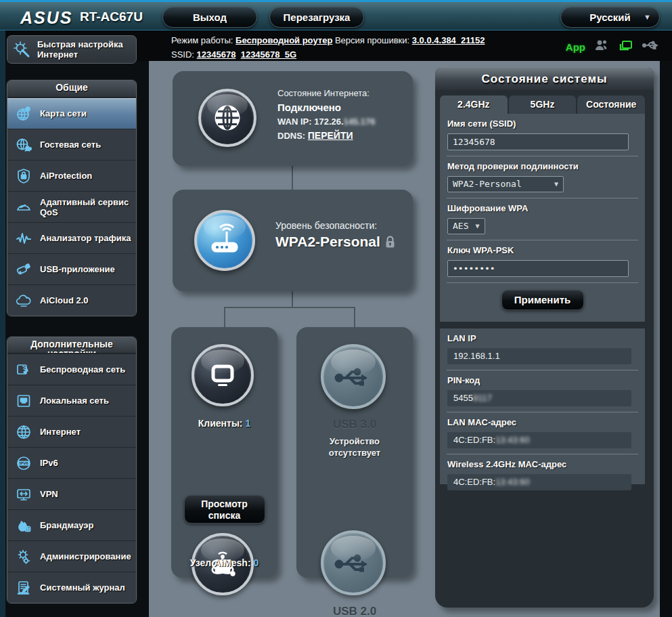 Image resolution: width=672 pixels, height=617 pixels. What do you see at coordinates (72, 89) in the screenshot?
I see `group-general-title: Общие` at bounding box center [72, 89].